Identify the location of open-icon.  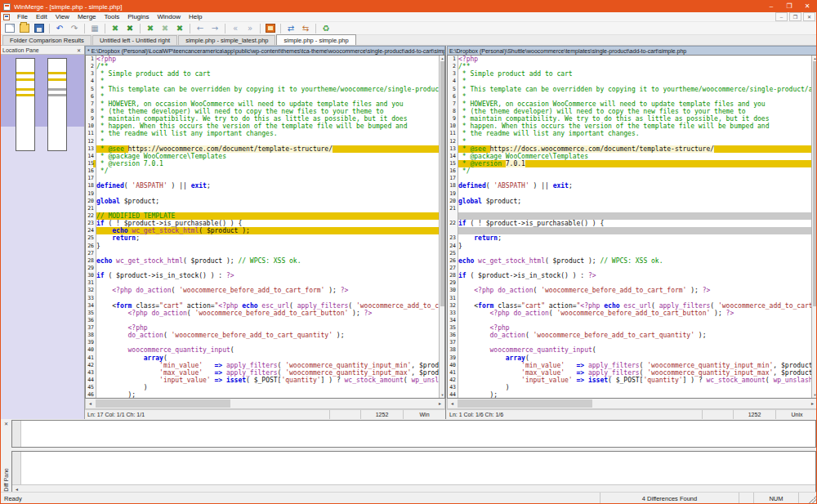
(25, 28).